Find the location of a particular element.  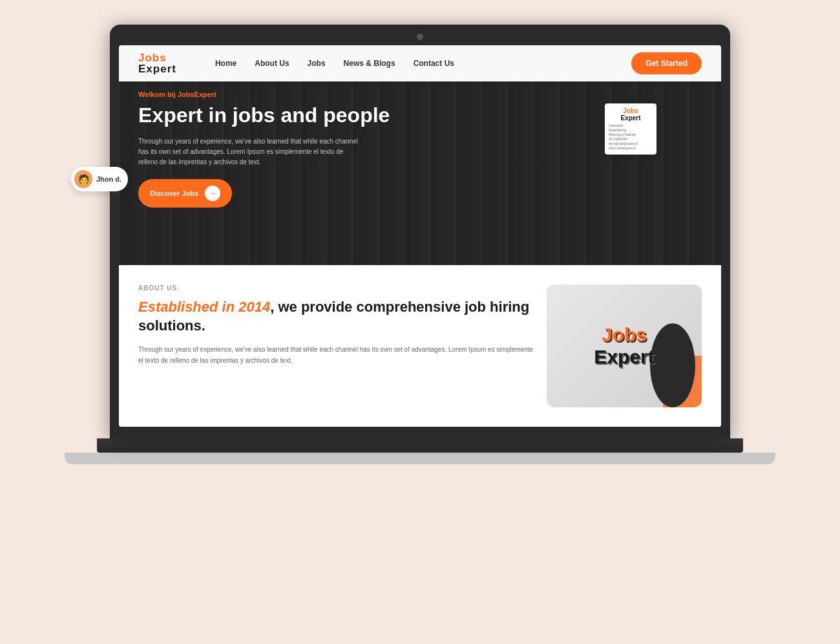

nav-contact-us: Contact Us is located at coordinates (434, 63).